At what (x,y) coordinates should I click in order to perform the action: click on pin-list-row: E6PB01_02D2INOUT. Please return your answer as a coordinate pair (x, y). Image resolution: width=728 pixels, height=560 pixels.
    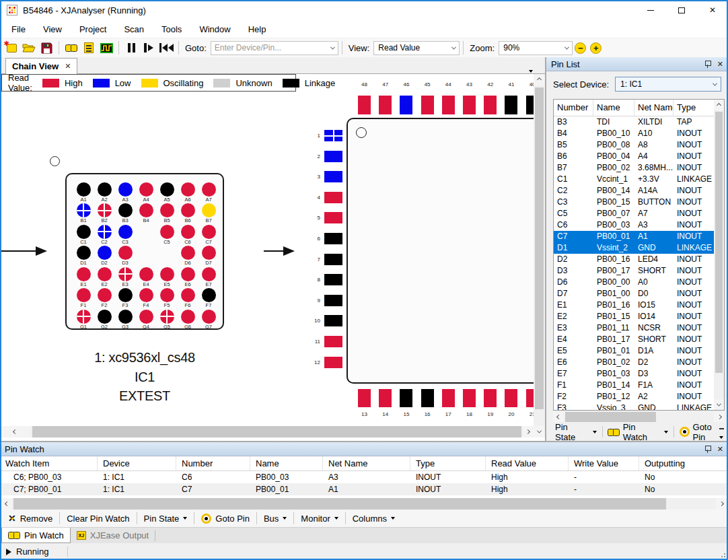
    Looking at the image, I should click on (634, 362).